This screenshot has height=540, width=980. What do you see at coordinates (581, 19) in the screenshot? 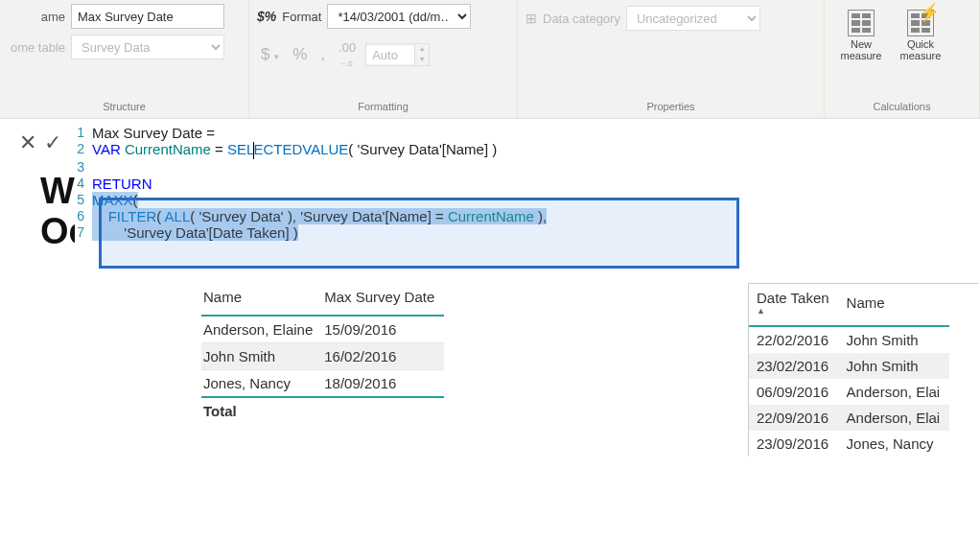
I see `data-category-label: Data category` at bounding box center [581, 19].